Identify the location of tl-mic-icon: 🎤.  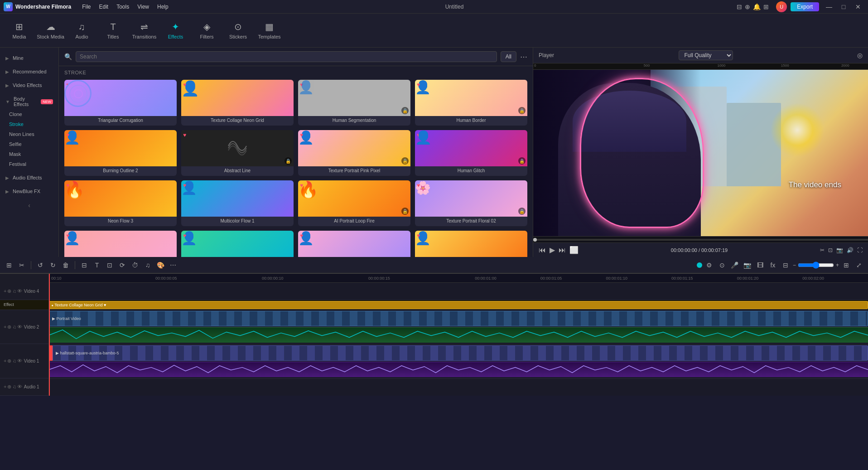
(735, 265).